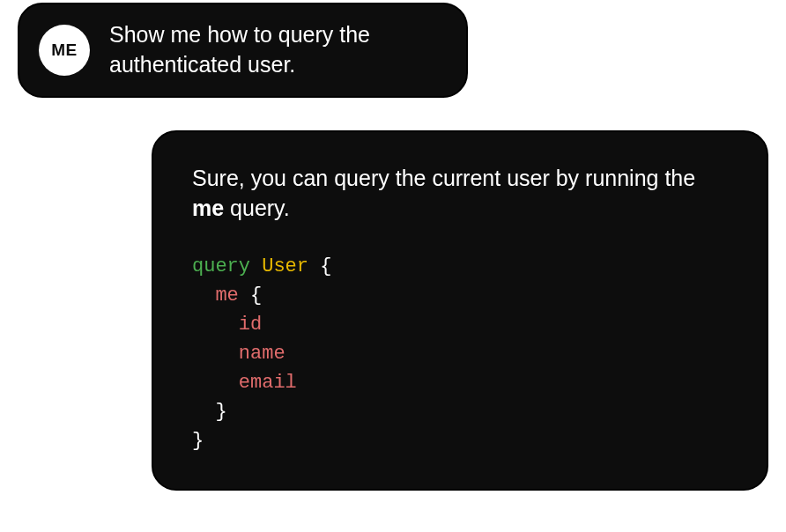  Describe the element at coordinates (263, 354) in the screenshot. I see `code-field-name: name` at that location.